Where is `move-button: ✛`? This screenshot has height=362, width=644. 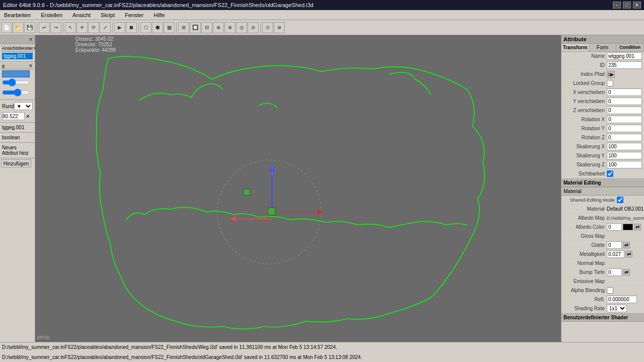
move-button: ✛ is located at coordinates (82, 28).